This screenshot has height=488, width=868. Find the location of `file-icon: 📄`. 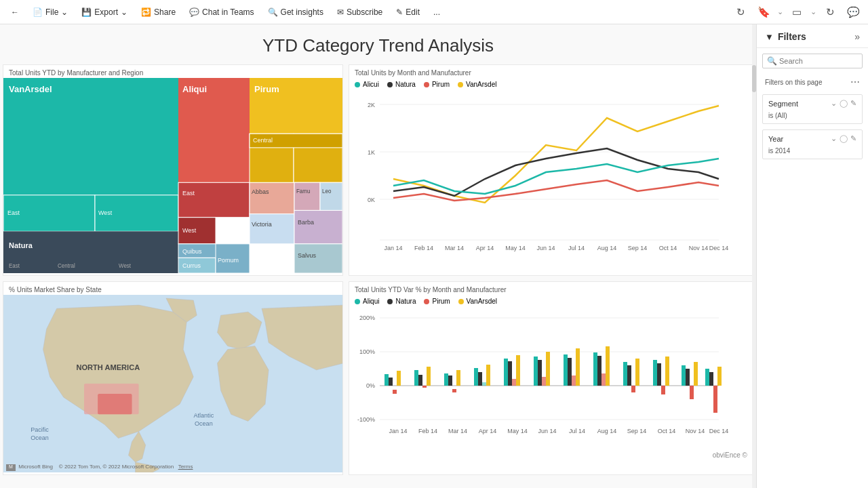

file-icon: 📄 is located at coordinates (38, 12).